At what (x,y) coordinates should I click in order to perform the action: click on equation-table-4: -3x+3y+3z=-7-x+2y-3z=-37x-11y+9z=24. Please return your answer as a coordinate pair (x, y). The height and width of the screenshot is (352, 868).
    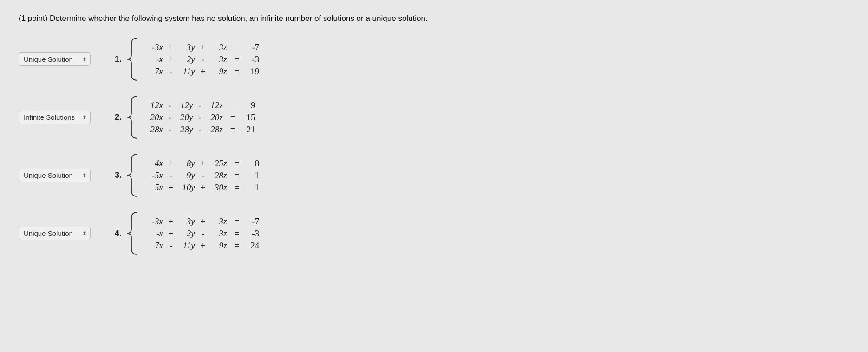
    Looking at the image, I should click on (202, 234).